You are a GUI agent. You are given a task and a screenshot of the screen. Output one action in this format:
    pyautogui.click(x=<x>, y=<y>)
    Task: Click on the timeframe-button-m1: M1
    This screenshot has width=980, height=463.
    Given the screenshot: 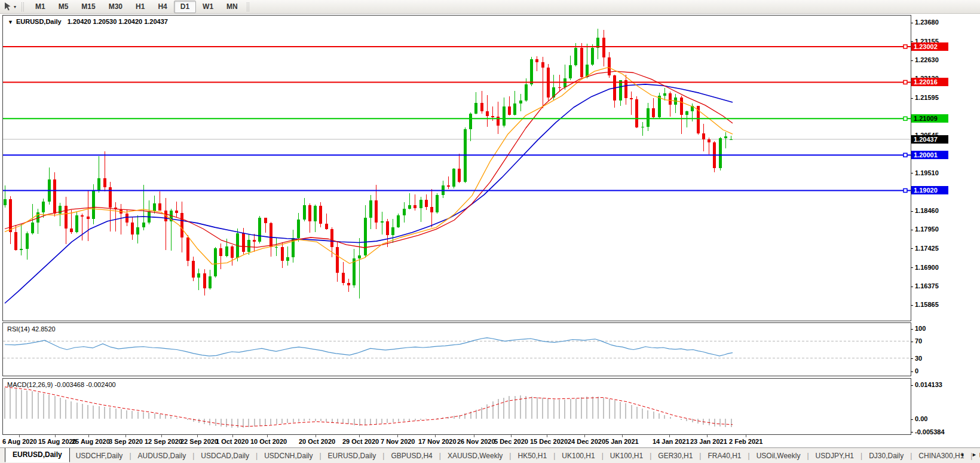 What is the action you would take?
    pyautogui.click(x=41, y=7)
    